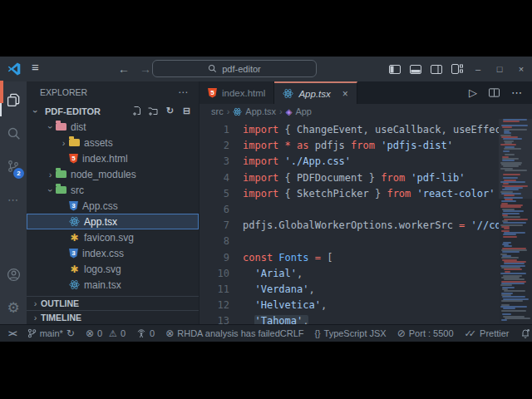  Describe the element at coordinates (62, 126) in the screenshot. I see `folder-icon` at that location.